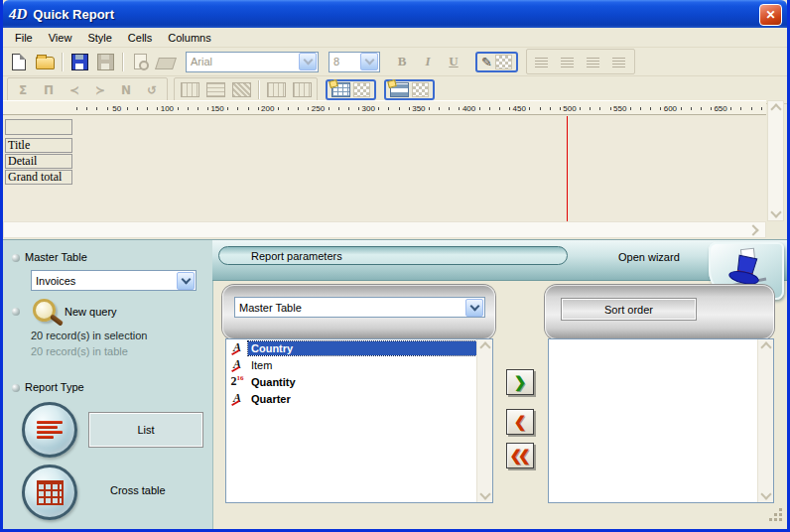 This screenshot has width=790, height=532. I want to click on align-center-button, so click(568, 62).